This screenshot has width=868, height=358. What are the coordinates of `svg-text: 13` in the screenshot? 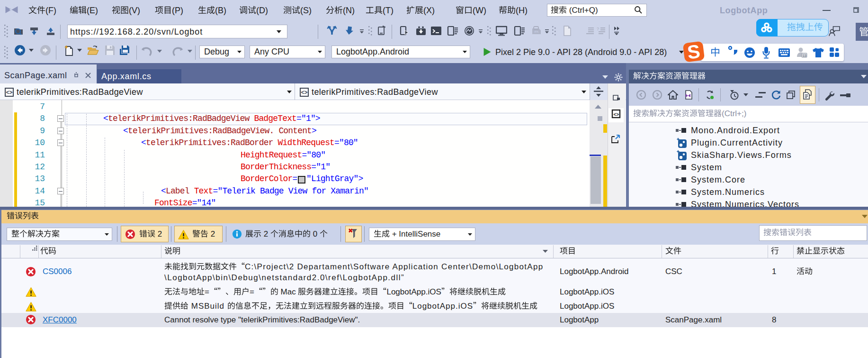 It's located at (805, 56).